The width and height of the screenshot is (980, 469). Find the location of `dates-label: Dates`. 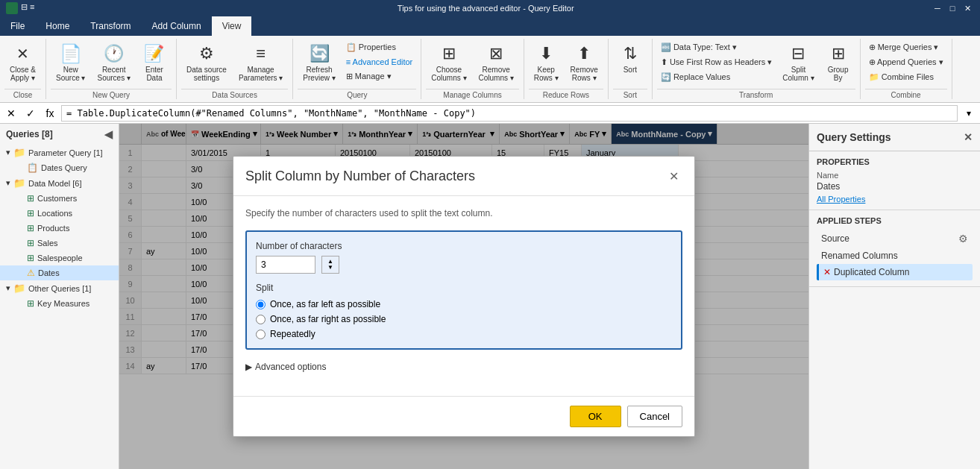

dates-label: Dates is located at coordinates (49, 273).